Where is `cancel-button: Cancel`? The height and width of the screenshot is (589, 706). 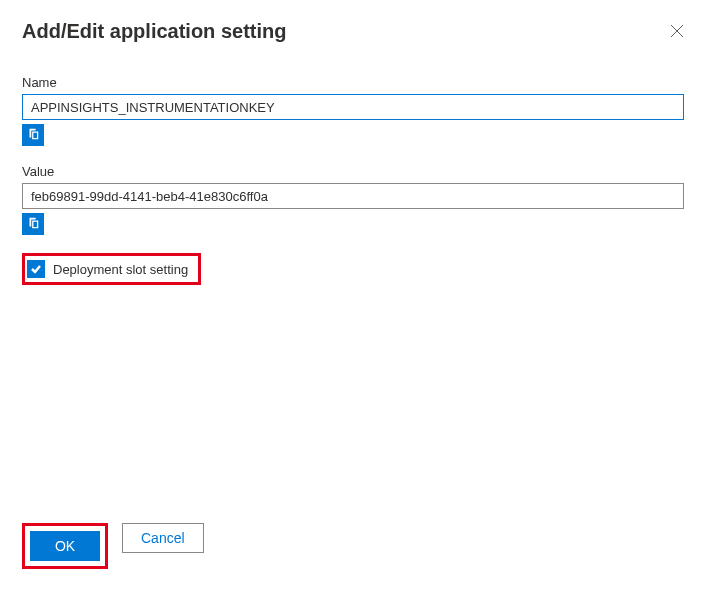 cancel-button: Cancel is located at coordinates (163, 538).